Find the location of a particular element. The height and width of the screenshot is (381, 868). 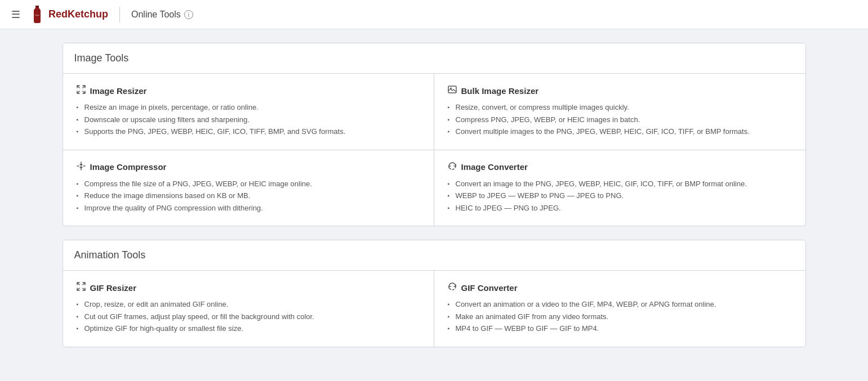

tool-title-gif-converter: GIF Converter is located at coordinates (620, 288).